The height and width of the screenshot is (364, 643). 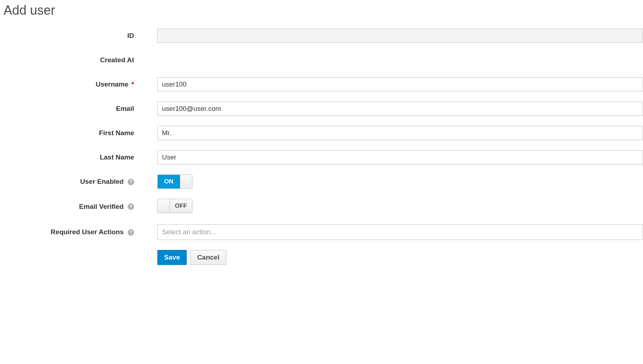 What do you see at coordinates (400, 84) in the screenshot?
I see `username-input` at bounding box center [400, 84].